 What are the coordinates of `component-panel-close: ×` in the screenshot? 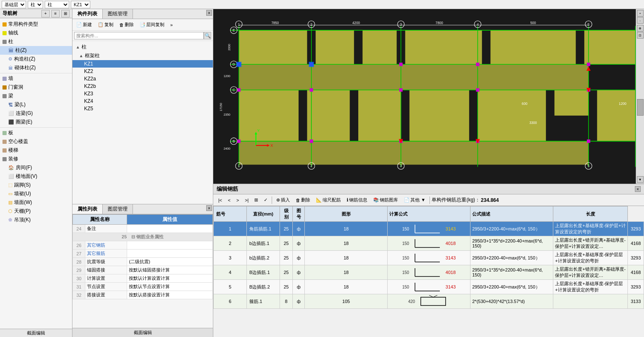 It's located at (209, 13).